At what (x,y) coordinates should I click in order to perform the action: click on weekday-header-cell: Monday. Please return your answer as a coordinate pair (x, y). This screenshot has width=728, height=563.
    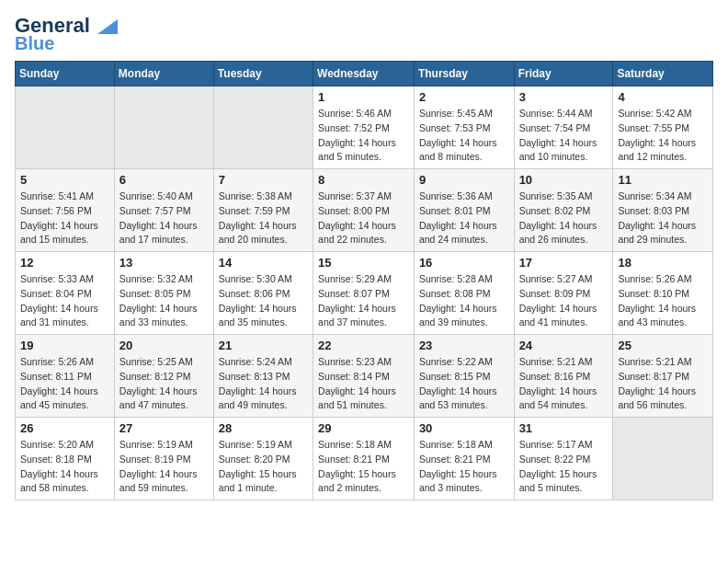
    Looking at the image, I should click on (164, 74).